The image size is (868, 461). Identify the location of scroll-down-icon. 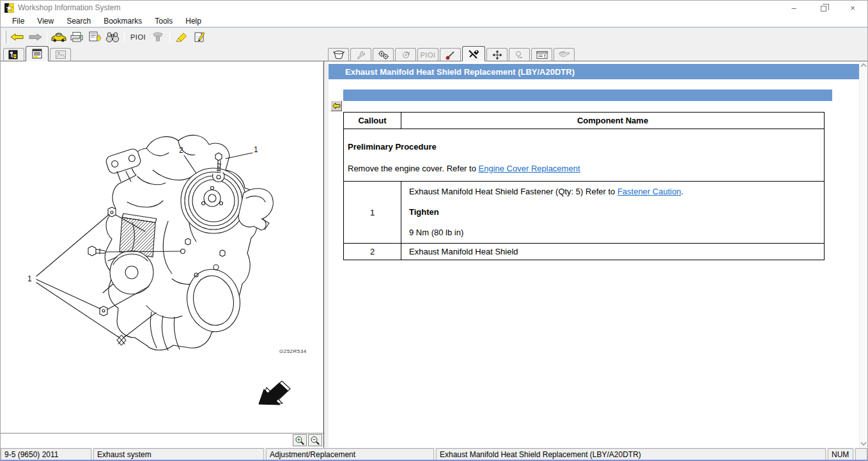
(864, 444).